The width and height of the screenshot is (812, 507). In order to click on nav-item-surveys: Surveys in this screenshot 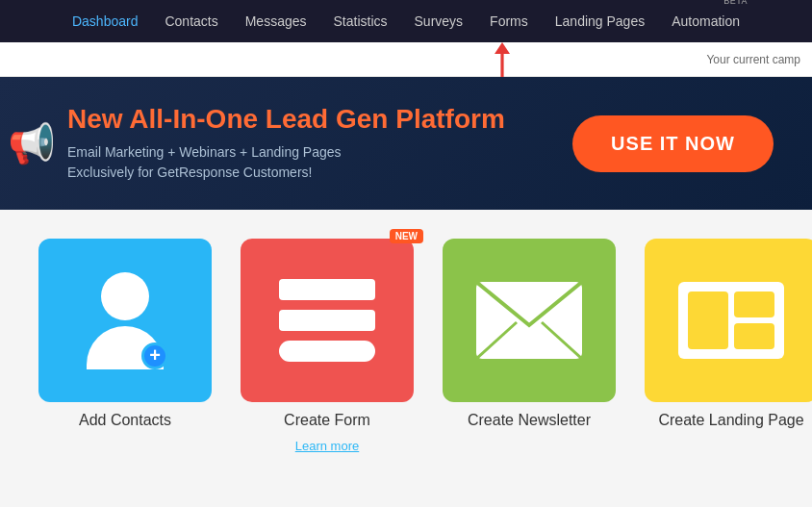, I will do `click(439, 21)`.